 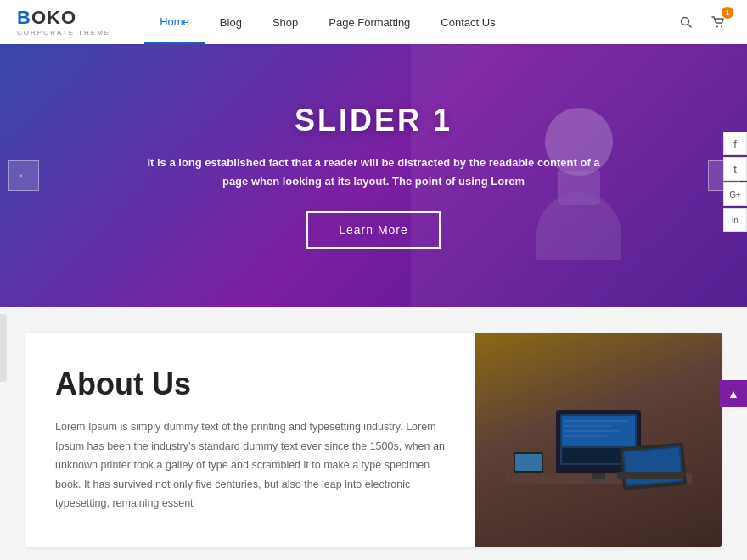 What do you see at coordinates (735, 194) in the screenshot?
I see `google-plus-icon: G+` at bounding box center [735, 194].